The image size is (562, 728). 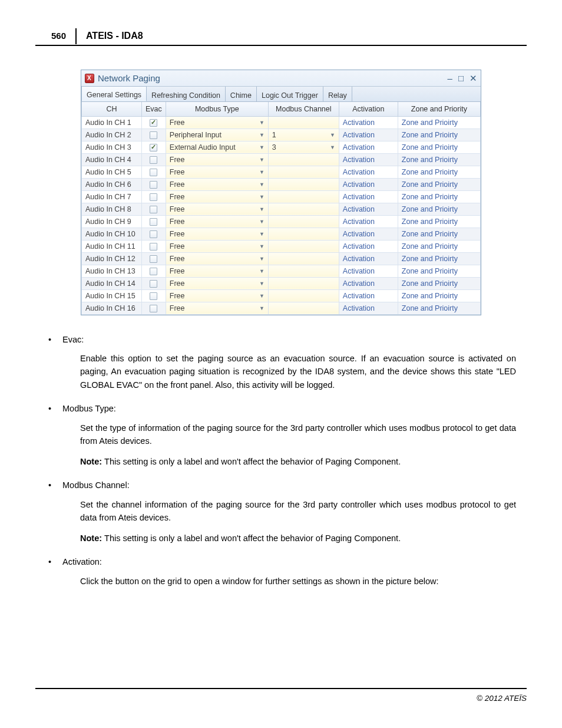 I want to click on column-header: Zone and Priority, so click(x=439, y=109).